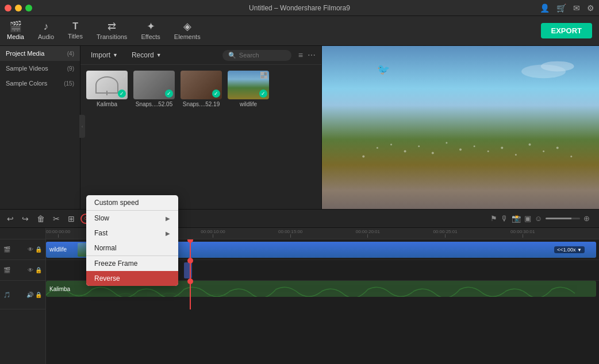 The height and width of the screenshot is (364, 599). Describe the element at coordinates (543, 218) in the screenshot. I see `timeline-right-icons: ⚑ 🎙 📸 ▣ ☺ ⊕` at that location.